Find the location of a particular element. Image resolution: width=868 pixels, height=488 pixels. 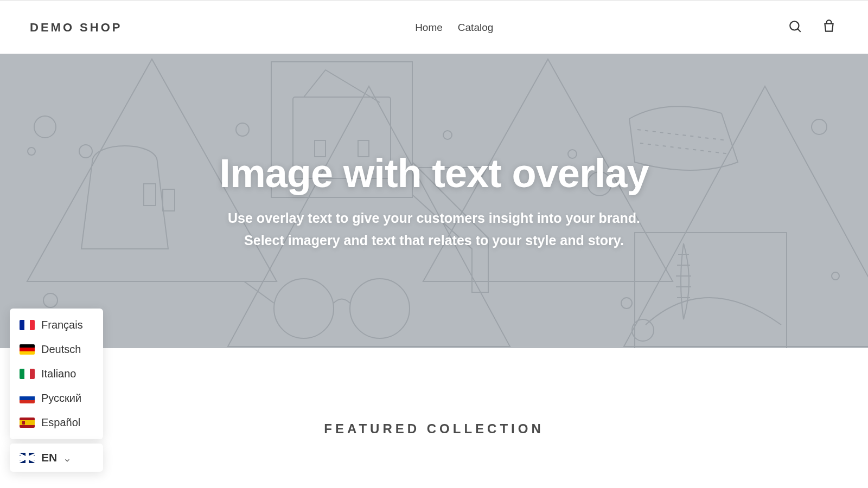

language-option-label: Deutsch is located at coordinates (61, 349).